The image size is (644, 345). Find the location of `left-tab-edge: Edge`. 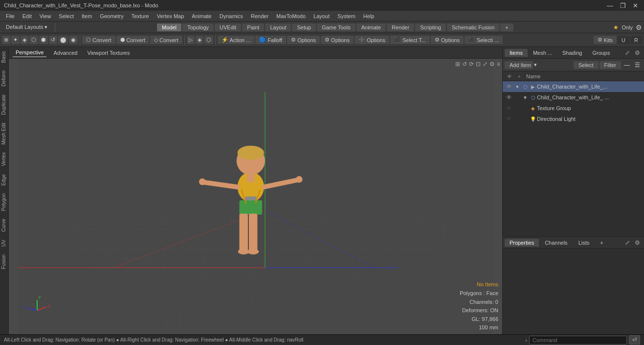

left-tab-edge: Edge is located at coordinates (4, 180).